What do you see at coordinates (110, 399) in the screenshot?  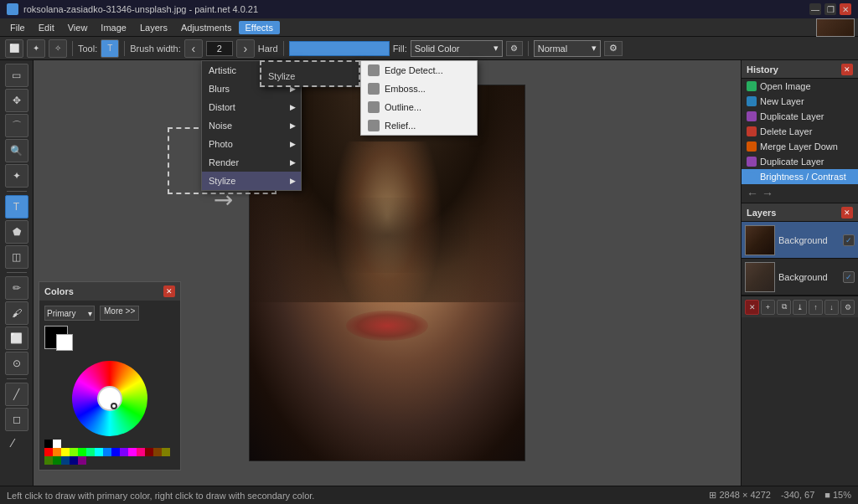 I see `color-wheel-wrapper` at bounding box center [110, 399].